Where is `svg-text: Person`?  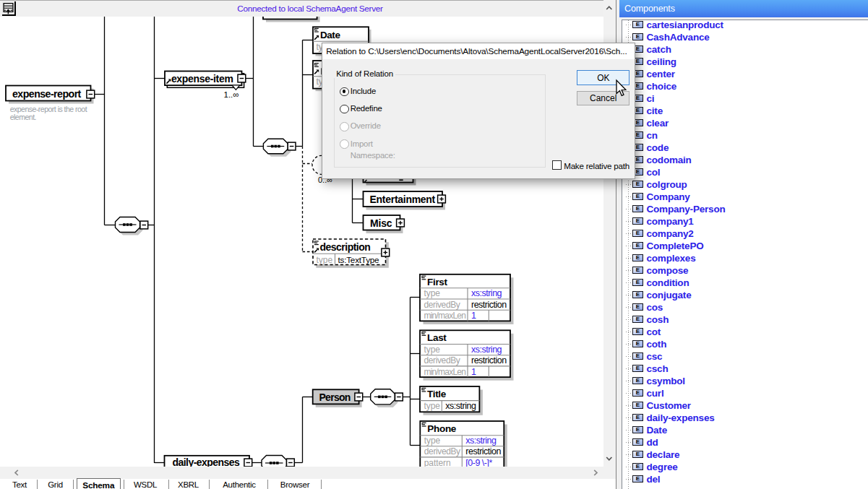 svg-text: Person is located at coordinates (335, 397).